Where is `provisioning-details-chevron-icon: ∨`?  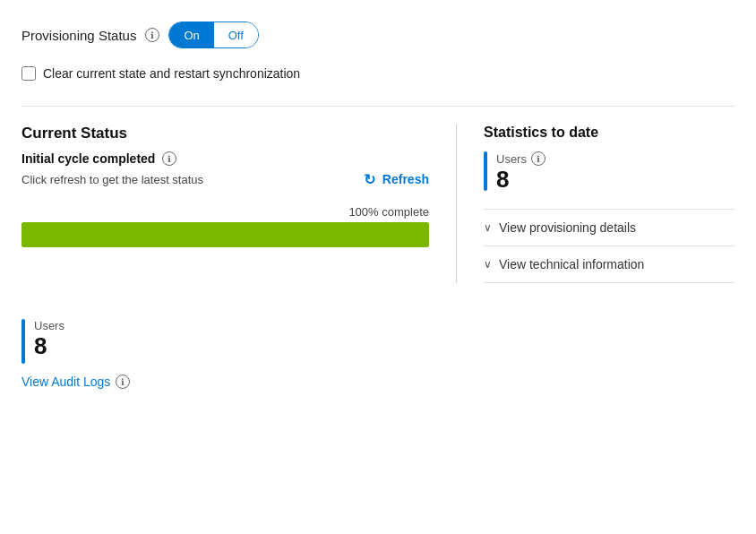 provisioning-details-chevron-icon: ∨ is located at coordinates (487, 228).